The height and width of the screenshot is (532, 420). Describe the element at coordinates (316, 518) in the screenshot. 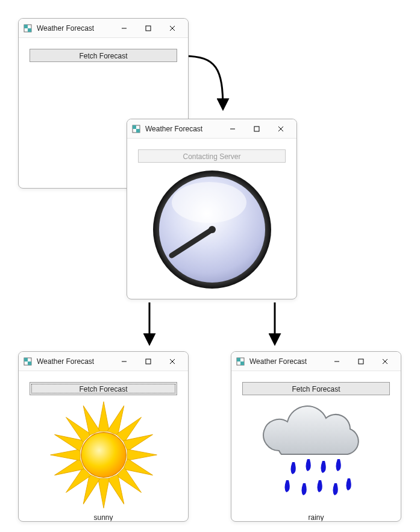

I see `weather-status-label: rainy` at that location.